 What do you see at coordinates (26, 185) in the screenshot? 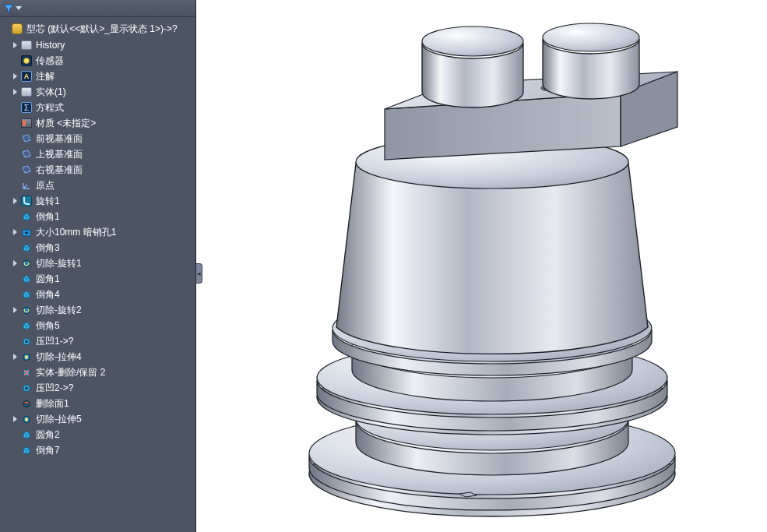
I see `origin-icon` at bounding box center [26, 185].